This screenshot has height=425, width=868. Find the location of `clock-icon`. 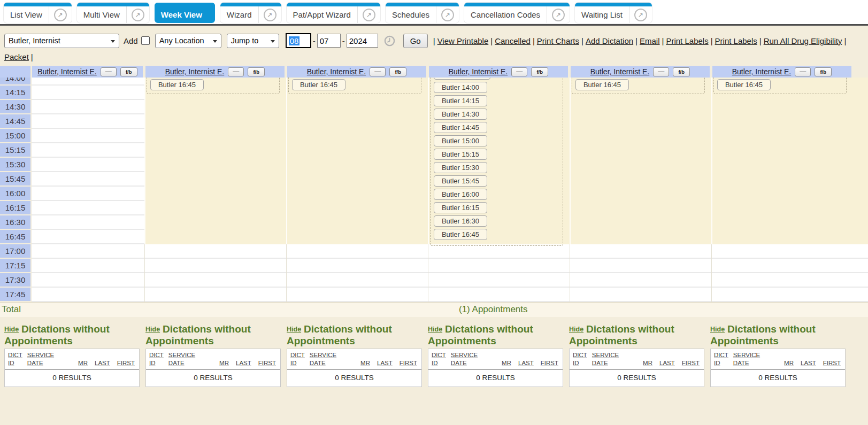

clock-icon is located at coordinates (389, 41).